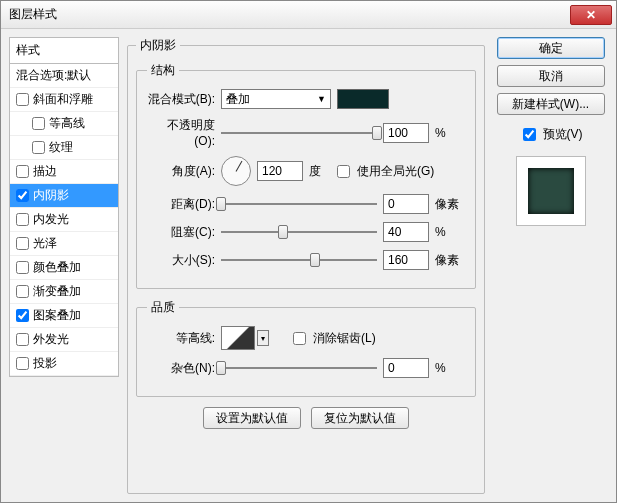  I want to click on style-item-label: 图案叠加, so click(57, 316).